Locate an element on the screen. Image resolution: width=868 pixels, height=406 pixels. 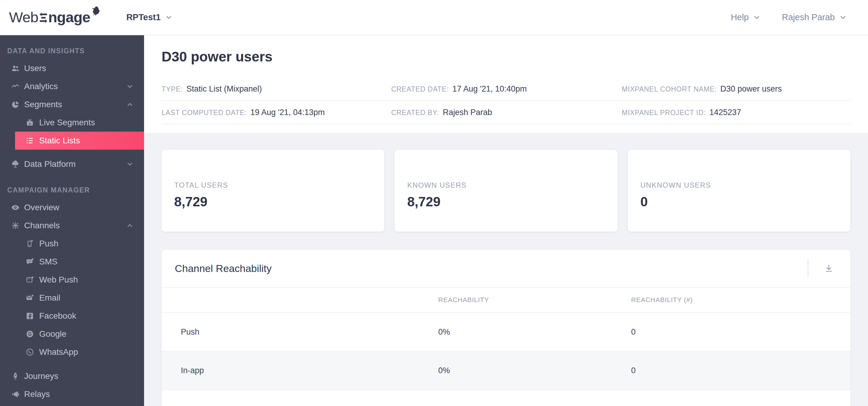
sidebar-item-label: SMS is located at coordinates (49, 262).